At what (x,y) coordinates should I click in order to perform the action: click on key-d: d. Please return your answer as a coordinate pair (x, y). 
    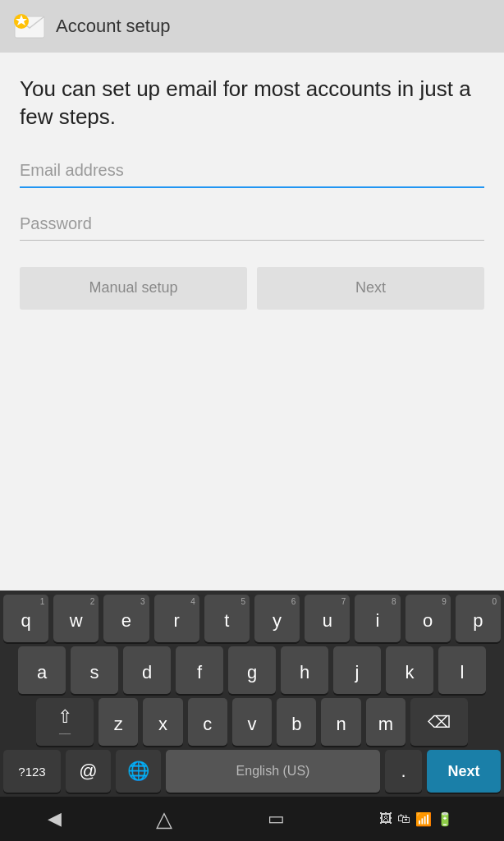
    Looking at the image, I should click on (147, 670).